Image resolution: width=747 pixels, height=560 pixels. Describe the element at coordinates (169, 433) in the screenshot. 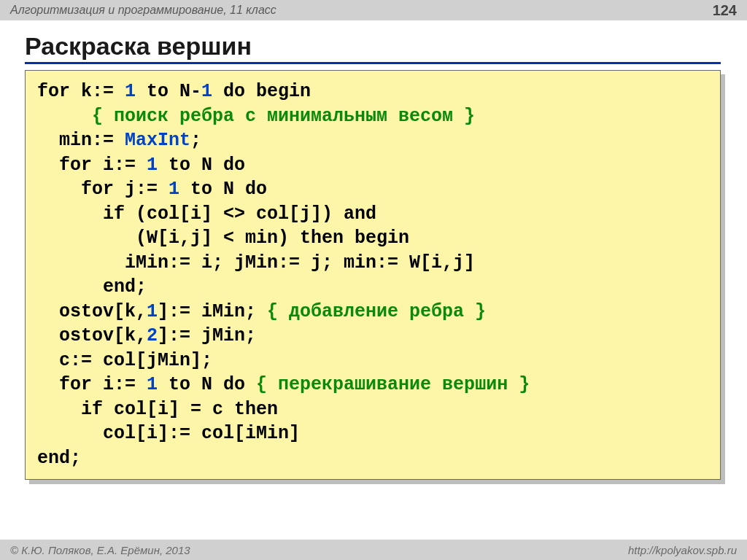

I see `code-l15: col[i]:= col[iMin]` at that location.